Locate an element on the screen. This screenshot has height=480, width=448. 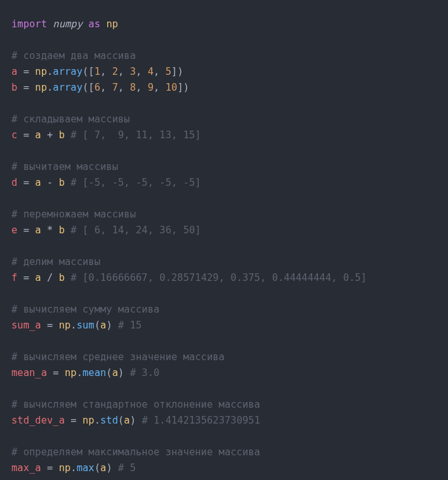
open-bracket: ([ is located at coordinates (89, 72).